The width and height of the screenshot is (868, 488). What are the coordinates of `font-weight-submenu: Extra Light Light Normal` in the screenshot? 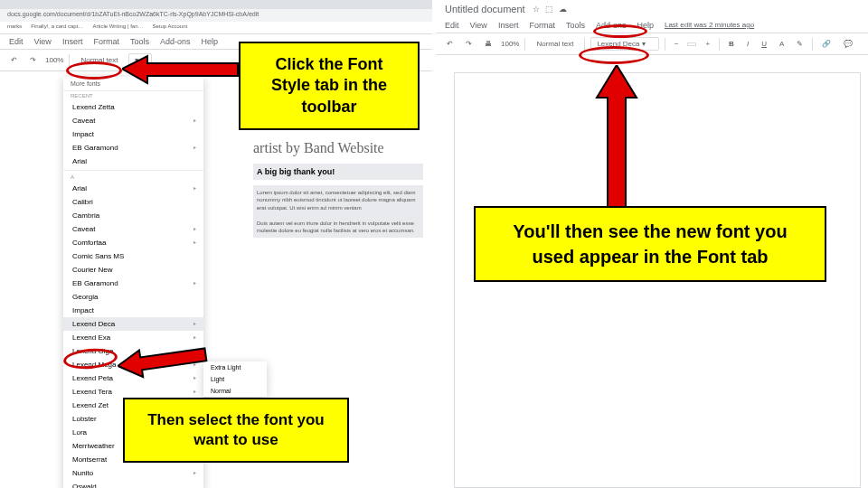 It's located at (235, 380).